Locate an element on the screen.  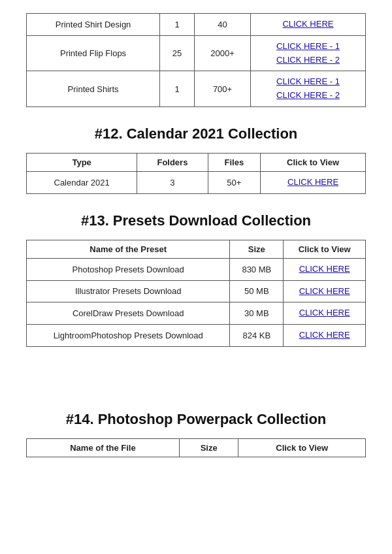
table-row: Printed Shirt Design140CLICK HERE is located at coordinates (196, 25).